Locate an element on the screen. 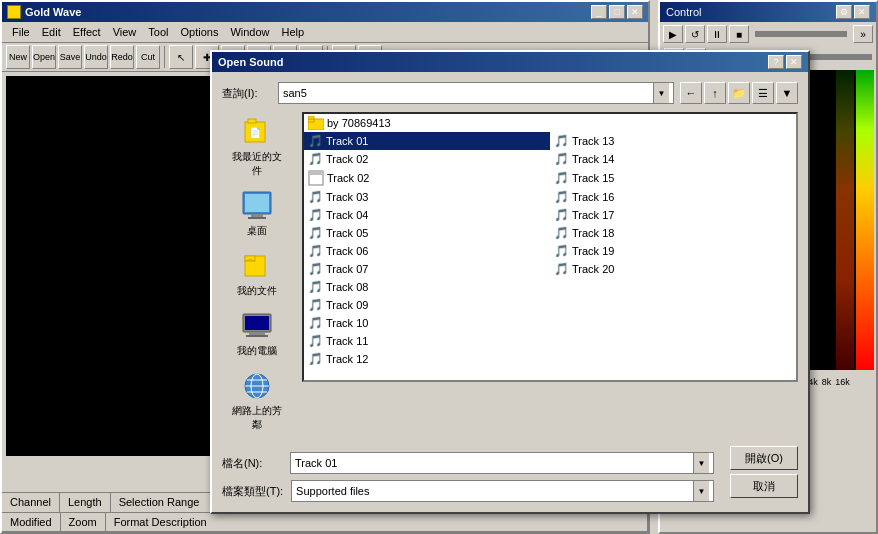 The image size is (878, 534). menu-window: Window is located at coordinates (250, 32).